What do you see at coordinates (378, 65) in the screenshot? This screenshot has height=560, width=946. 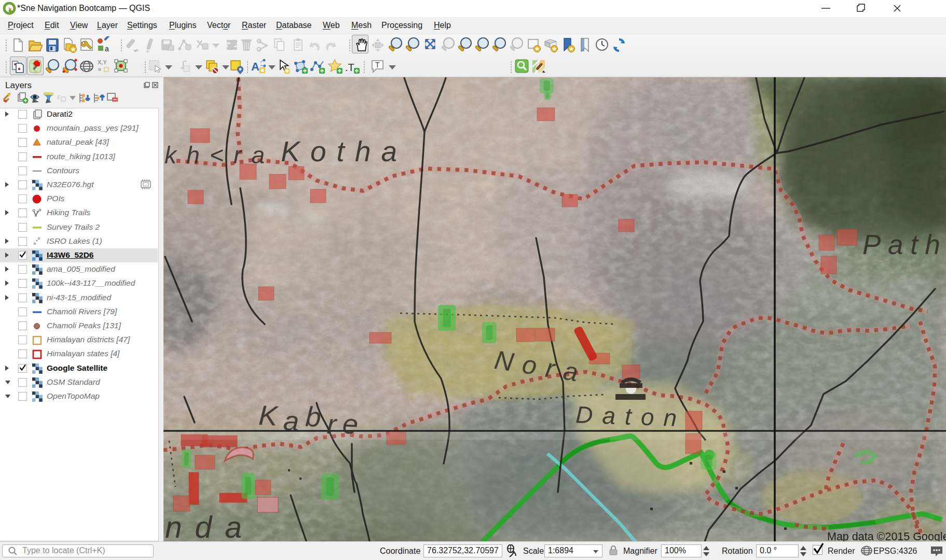 I see `svg-text: T` at bounding box center [378, 65].